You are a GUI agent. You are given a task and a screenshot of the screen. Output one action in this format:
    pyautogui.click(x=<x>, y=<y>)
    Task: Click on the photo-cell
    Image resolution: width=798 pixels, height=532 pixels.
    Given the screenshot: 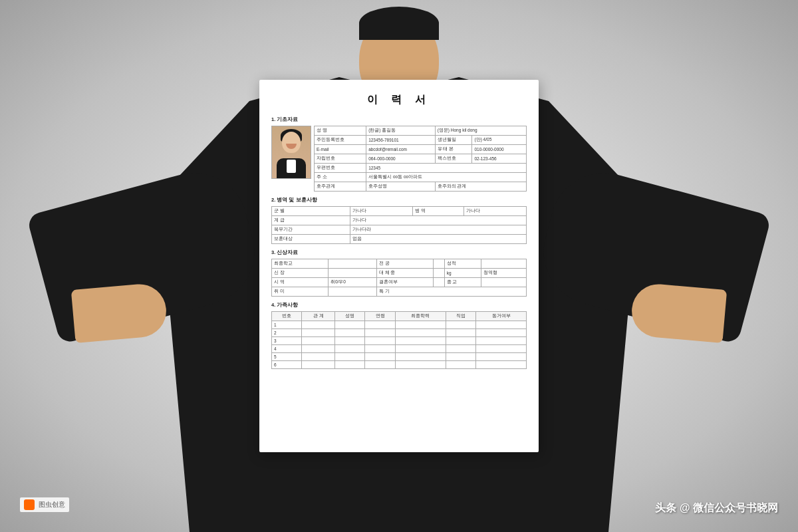 What is the action you would take?
    pyautogui.click(x=291, y=152)
    